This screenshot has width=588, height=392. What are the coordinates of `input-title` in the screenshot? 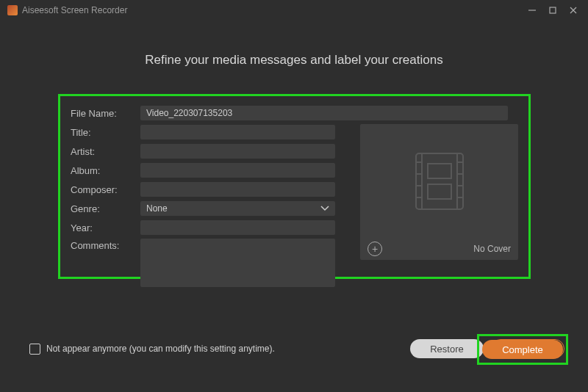 It's located at (238, 132).